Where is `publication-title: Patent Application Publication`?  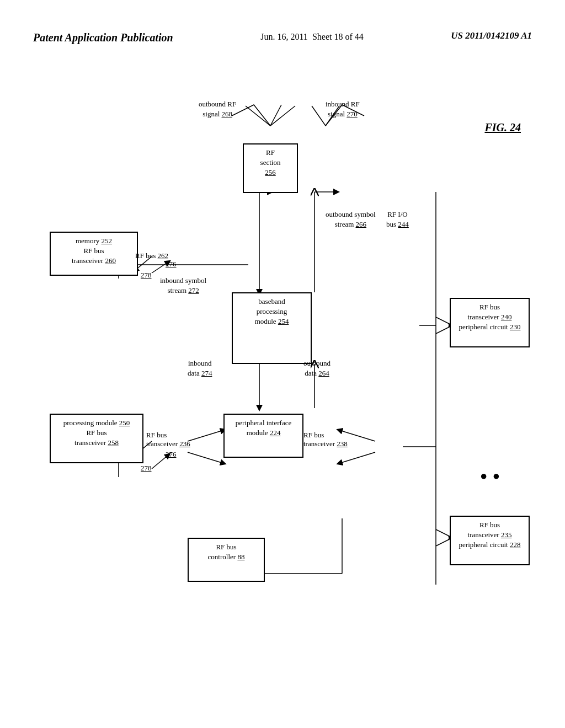 publication-title: Patent Application Publication is located at coordinates (103, 38).